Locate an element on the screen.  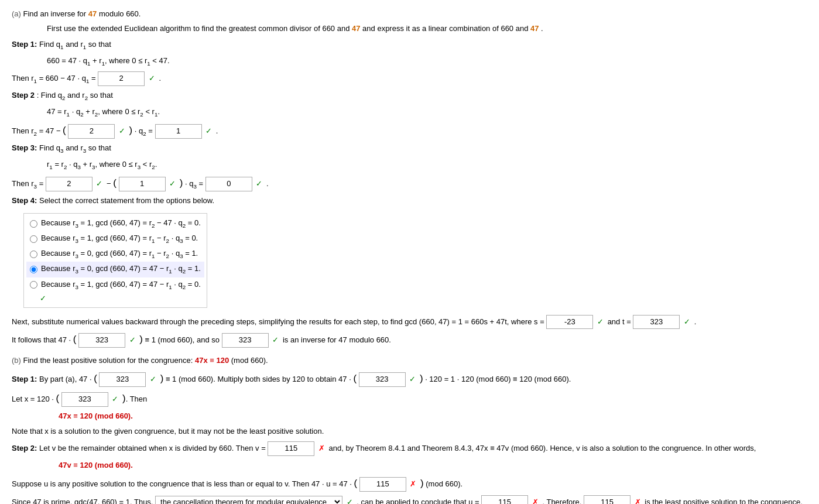
partb-47v-line: 47v ≡ 120 (mod 660). is located at coordinates (433, 466).